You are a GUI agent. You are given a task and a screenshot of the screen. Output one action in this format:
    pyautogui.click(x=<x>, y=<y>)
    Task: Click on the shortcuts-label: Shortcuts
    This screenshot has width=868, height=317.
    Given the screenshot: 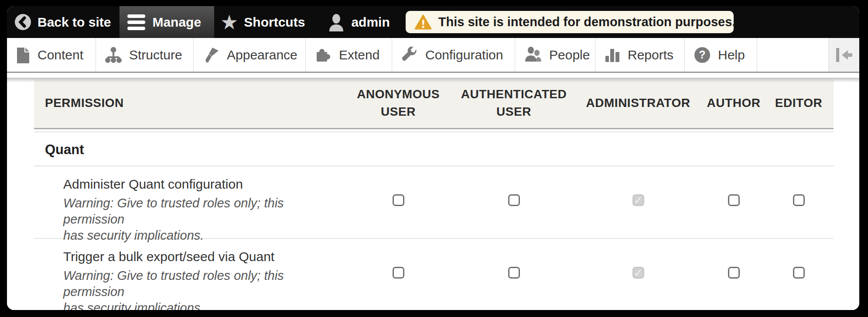 What is the action you would take?
    pyautogui.click(x=274, y=22)
    